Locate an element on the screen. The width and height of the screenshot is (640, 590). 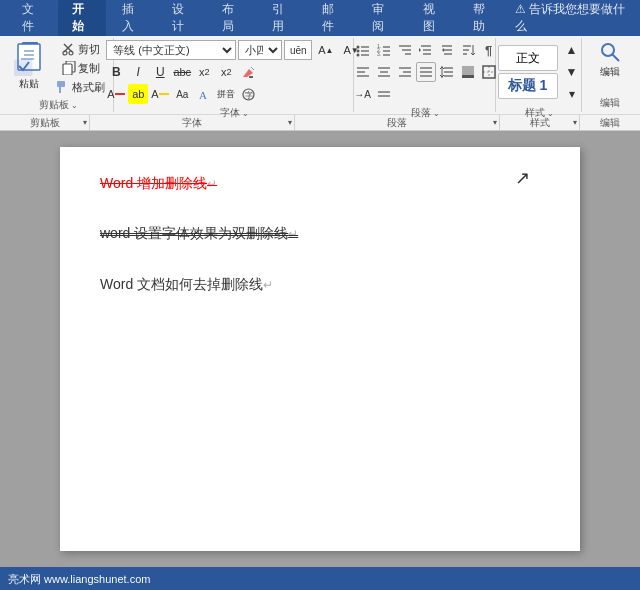
char-bg-button: A is located at coordinates (160, 94).